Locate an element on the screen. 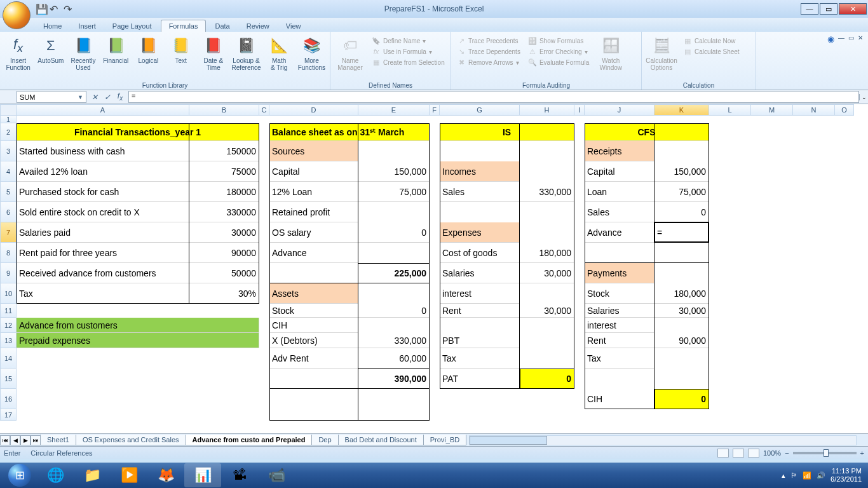  col-header-O: O is located at coordinates (844, 110).